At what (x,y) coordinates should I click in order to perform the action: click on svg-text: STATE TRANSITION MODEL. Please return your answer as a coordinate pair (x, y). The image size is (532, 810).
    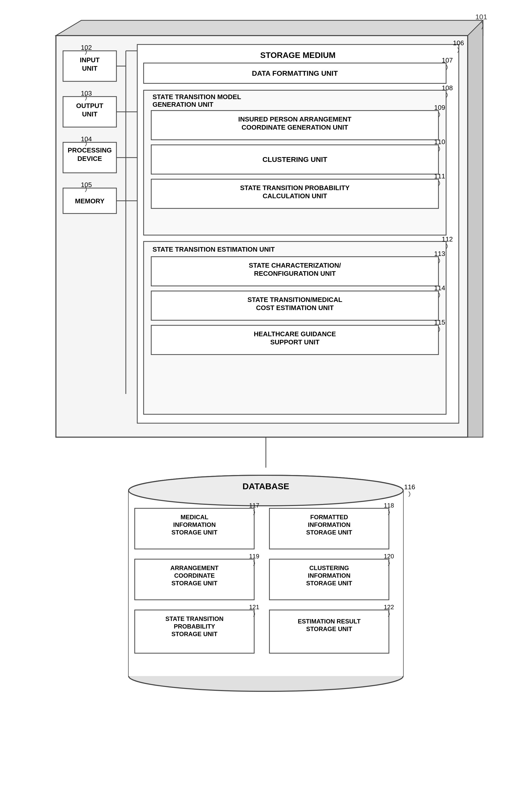
    Looking at the image, I should click on (197, 97).